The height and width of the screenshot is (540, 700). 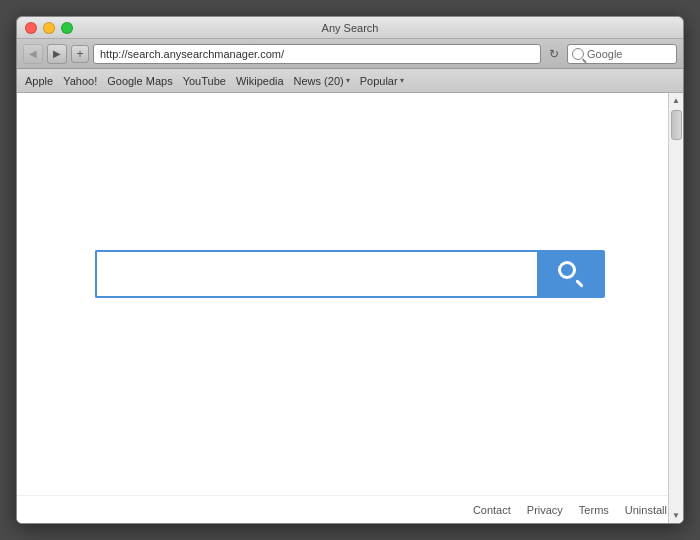 What do you see at coordinates (317, 54) in the screenshot?
I see `address-bar` at bounding box center [317, 54].